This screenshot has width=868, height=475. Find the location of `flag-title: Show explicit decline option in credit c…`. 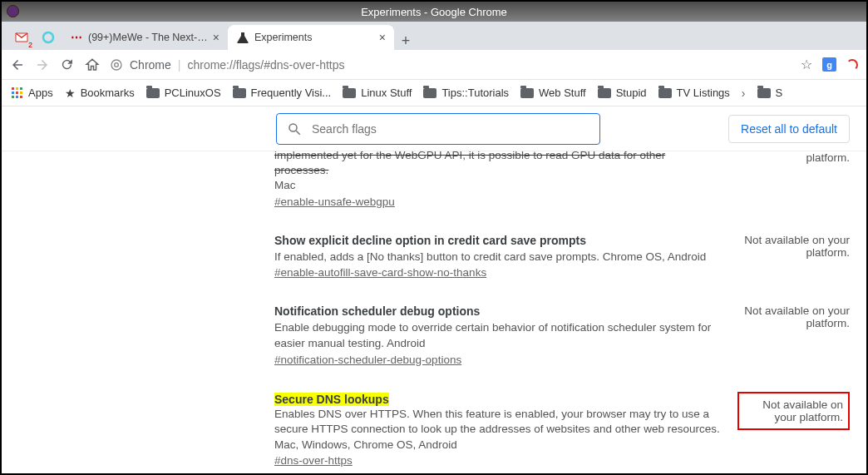

flag-title: Show explicit decline option in credit c… is located at coordinates (497, 240).